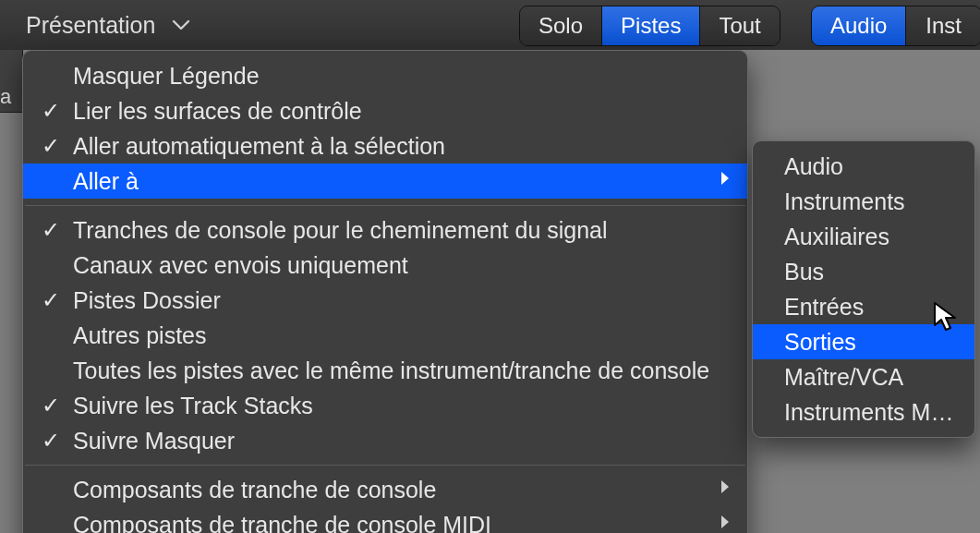 Image resolution: width=980 pixels, height=533 pixels. Describe the element at coordinates (804, 272) in the screenshot. I see `submenu-item-label: Bus` at that location.